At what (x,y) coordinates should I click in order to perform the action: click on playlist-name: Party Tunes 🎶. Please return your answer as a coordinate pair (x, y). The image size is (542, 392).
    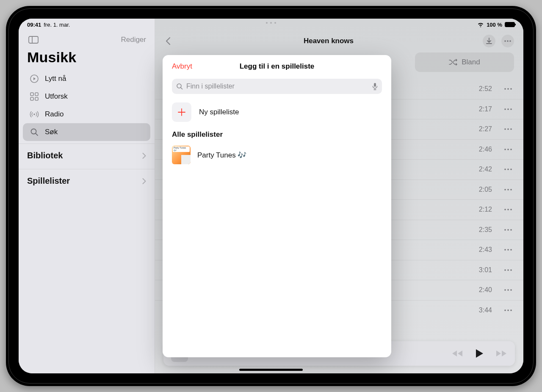
    Looking at the image, I should click on (222, 155).